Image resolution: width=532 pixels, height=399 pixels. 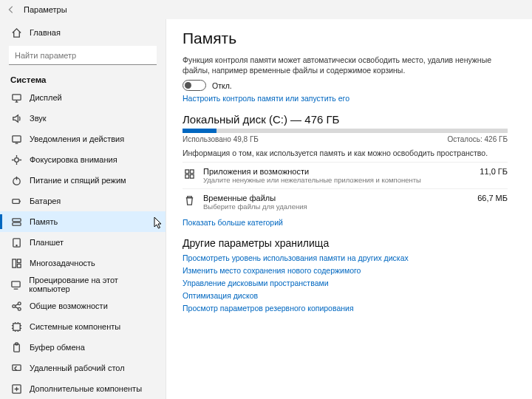 I want to click on category-subtitle: Выберите файлы для удаления, so click(x=256, y=207).